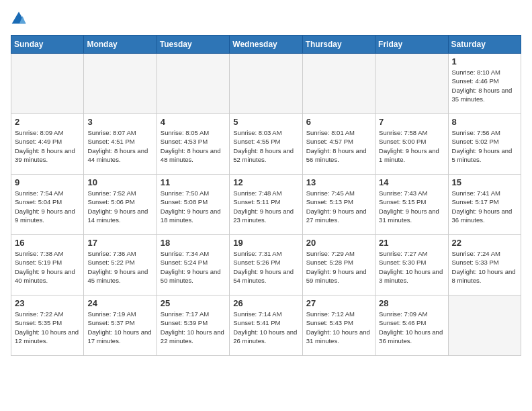 This screenshot has width=532, height=411. Describe the element at coordinates (120, 207) in the screenshot. I see `day-info: Sunrise: 7:52 AM Sunset: 5:06 PM Dayligh…` at that location.